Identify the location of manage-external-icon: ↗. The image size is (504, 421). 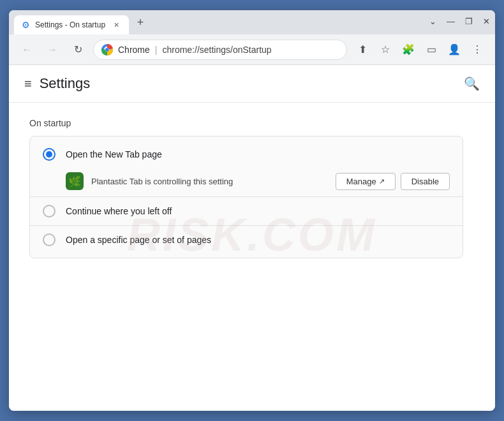
(382, 181).